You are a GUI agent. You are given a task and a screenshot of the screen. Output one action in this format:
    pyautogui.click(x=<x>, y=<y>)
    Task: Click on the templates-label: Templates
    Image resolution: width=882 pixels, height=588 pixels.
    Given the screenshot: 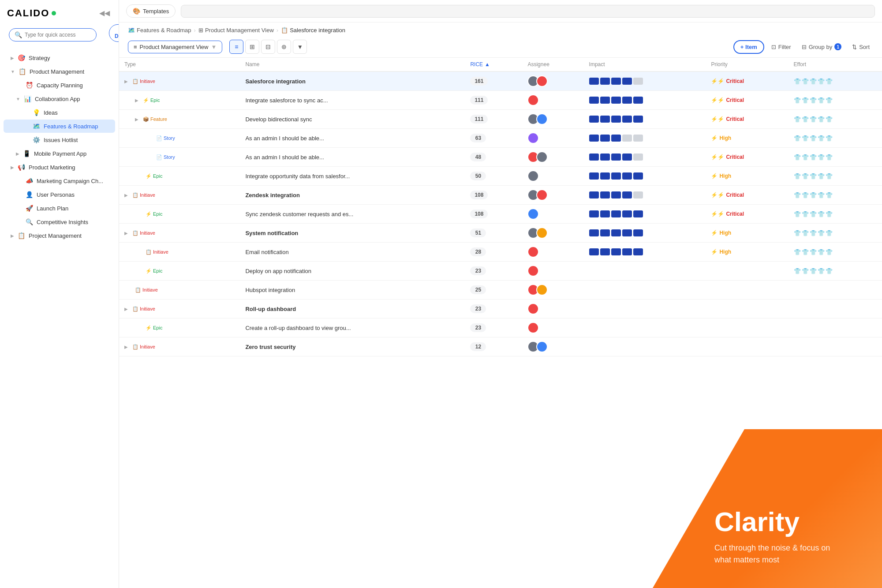 What is the action you would take?
    pyautogui.click(x=156, y=11)
    